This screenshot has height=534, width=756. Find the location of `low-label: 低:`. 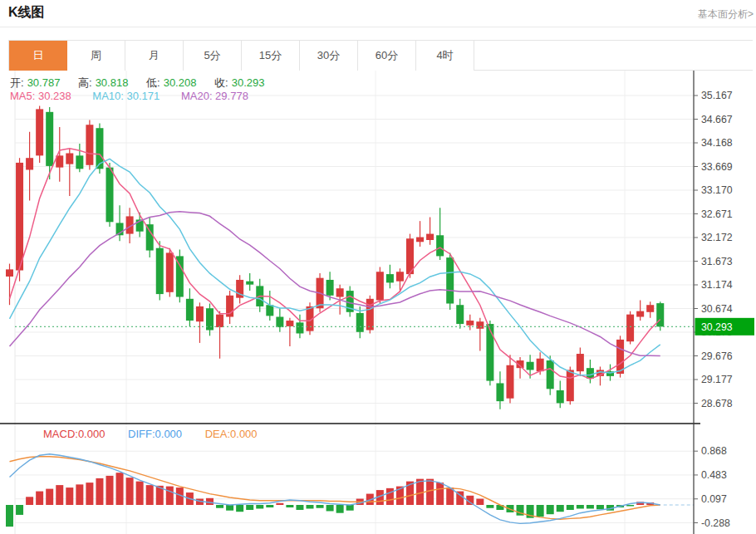

low-label: 低: is located at coordinates (153, 83).